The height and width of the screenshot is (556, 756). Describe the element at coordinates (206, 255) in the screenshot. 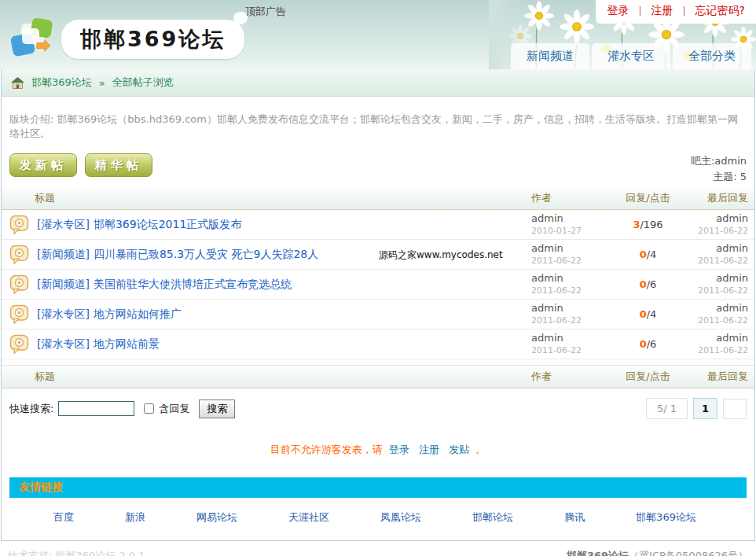

I see `post-title: 四川暴雨已致85.3万人受灾 死亡9人失踪28人` at that location.